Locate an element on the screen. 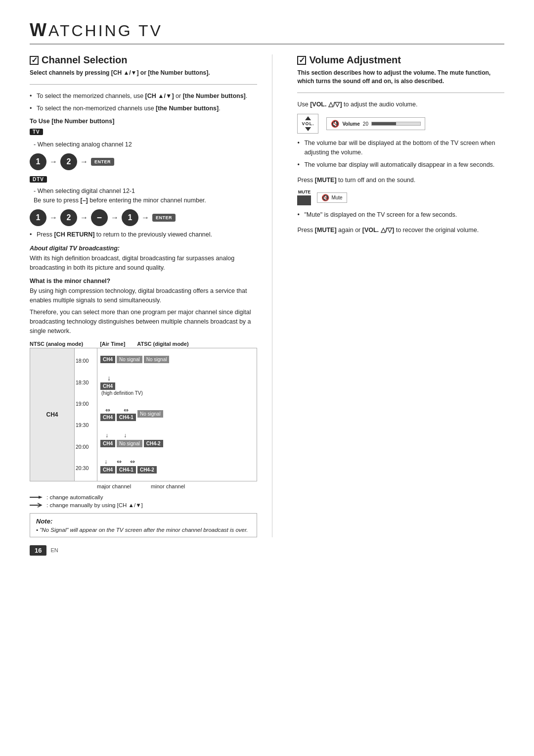 The width and height of the screenshot is (534, 756). auto-legend: : change automatically is located at coordinates (143, 497).